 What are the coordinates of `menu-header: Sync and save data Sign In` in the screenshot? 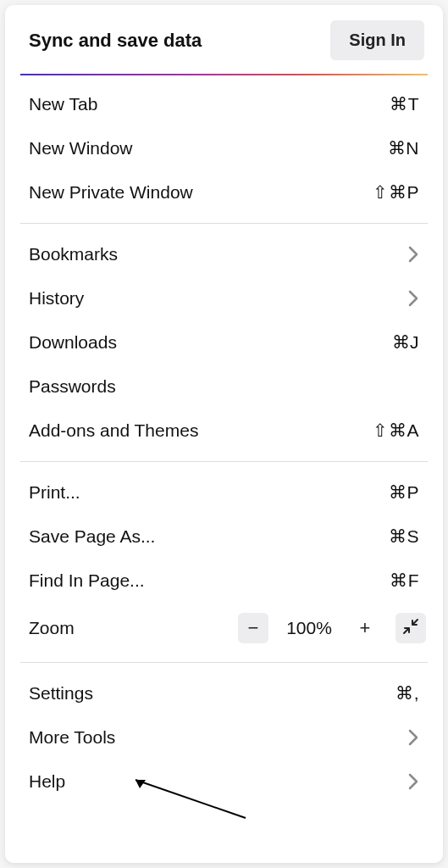 It's located at (224, 39).